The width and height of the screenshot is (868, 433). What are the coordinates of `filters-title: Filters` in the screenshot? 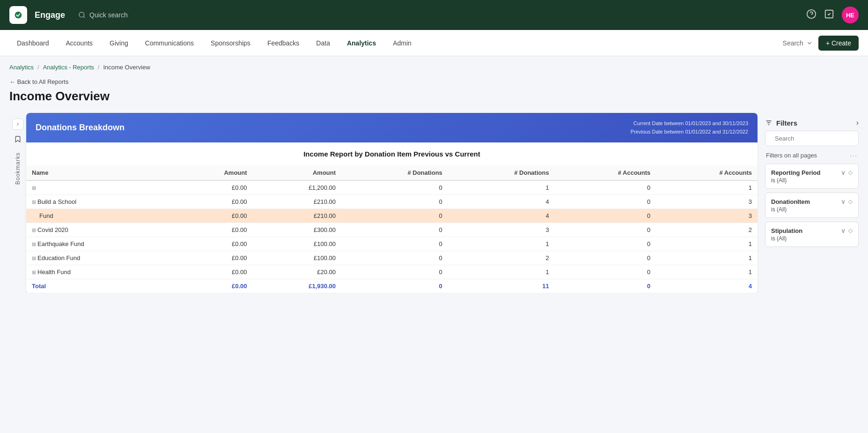 It's located at (781, 123).